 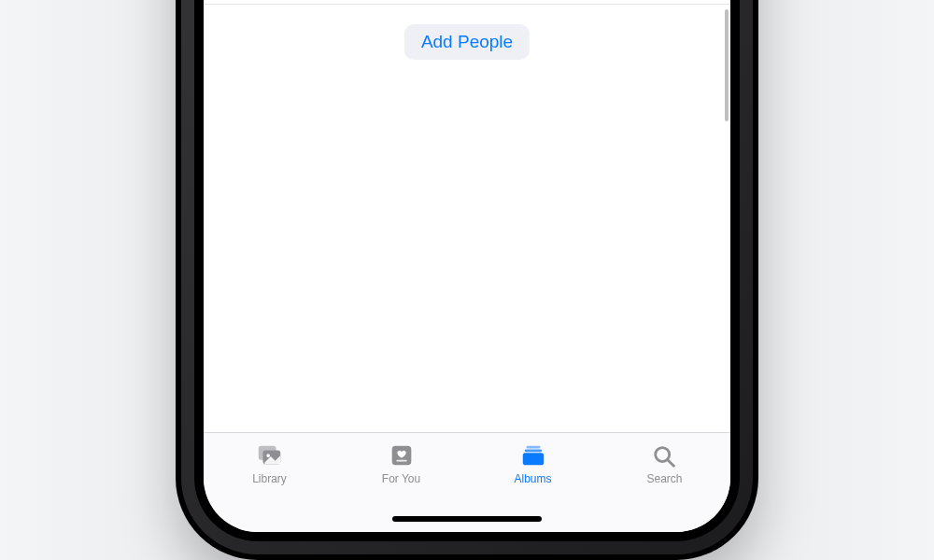 I want to click on search-icon, so click(x=665, y=455).